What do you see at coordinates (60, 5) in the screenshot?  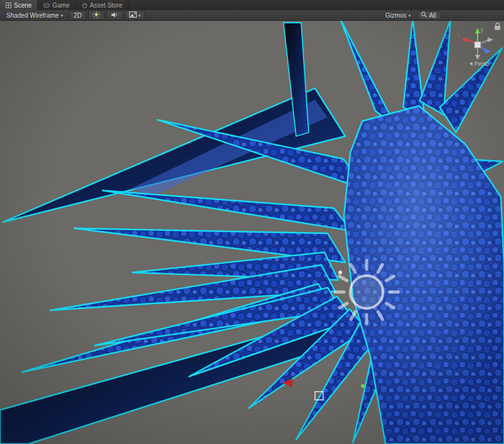 I see `tab-game-label: Game` at bounding box center [60, 5].